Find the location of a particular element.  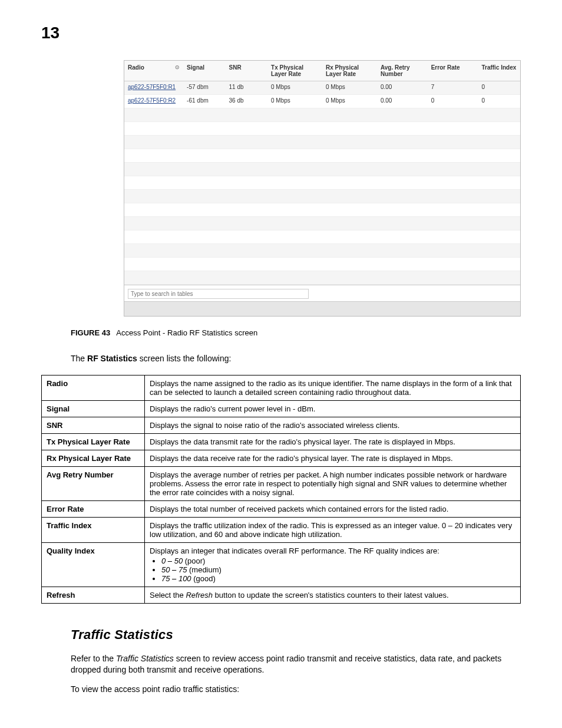

col-error: Error Rate is located at coordinates (453, 71).